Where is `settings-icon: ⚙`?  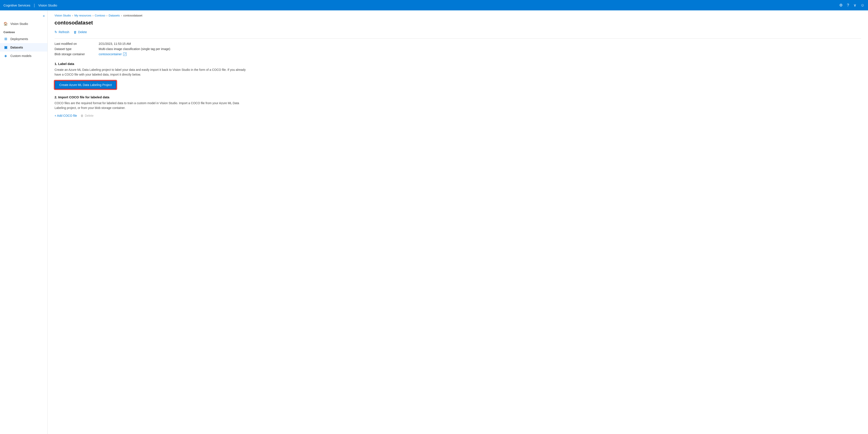 settings-icon: ⚙ is located at coordinates (841, 5).